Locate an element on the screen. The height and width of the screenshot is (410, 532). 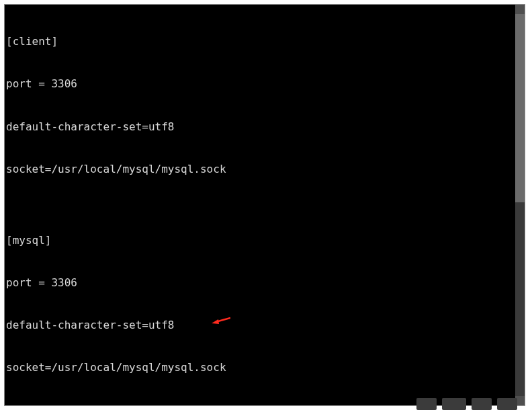
vertical-scrollbar is located at coordinates (520, 205).